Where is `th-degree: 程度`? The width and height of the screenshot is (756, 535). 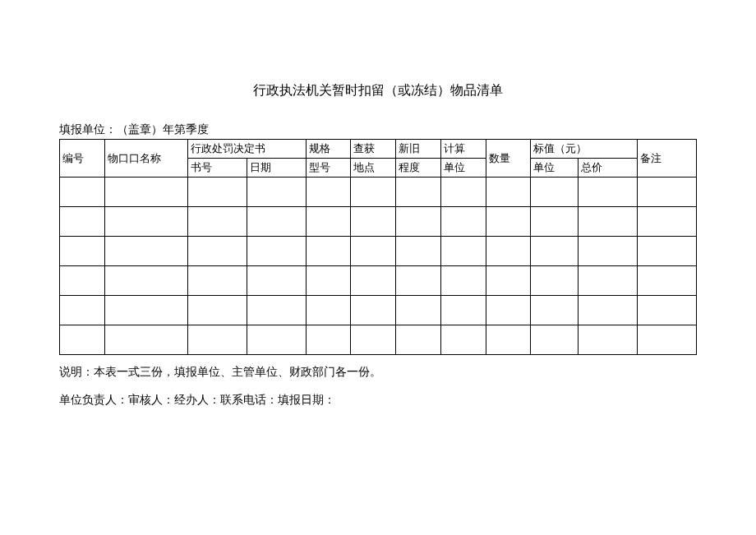
th-degree: 程度 is located at coordinates (419, 168).